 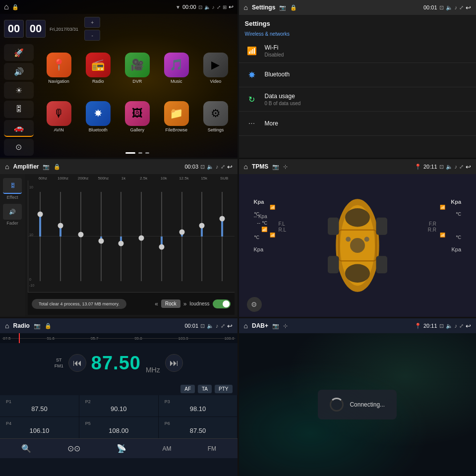 What do you see at coordinates (187, 389) in the screenshot?
I see `af-tag: AF` at bounding box center [187, 389].